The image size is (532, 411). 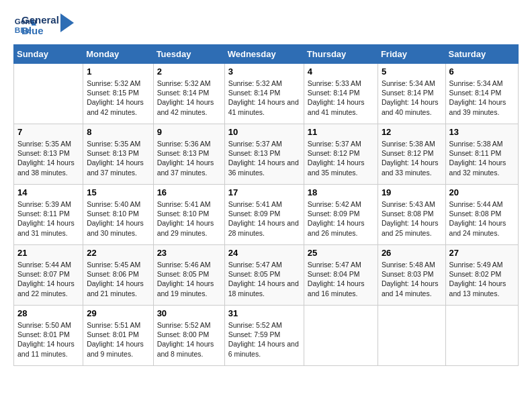 What do you see at coordinates (264, 336) in the screenshot?
I see `calendar-cell: 31Sunrise: 5:52 AMSunset: 7:59 PMDayligh…` at bounding box center [264, 336].